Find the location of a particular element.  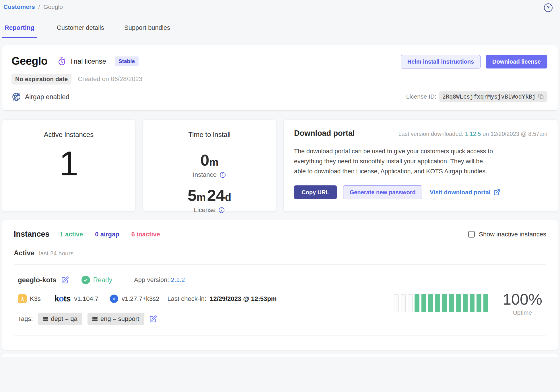

created-date-text: Created on 06/28/2023 is located at coordinates (110, 79).